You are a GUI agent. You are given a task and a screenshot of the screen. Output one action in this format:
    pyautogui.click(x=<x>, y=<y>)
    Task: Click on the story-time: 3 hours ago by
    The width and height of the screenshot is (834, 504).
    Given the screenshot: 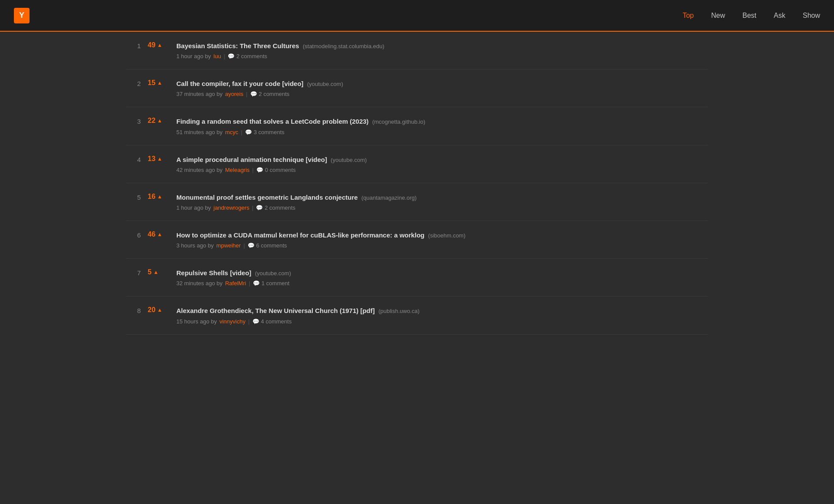 What is the action you would take?
    pyautogui.click(x=195, y=246)
    